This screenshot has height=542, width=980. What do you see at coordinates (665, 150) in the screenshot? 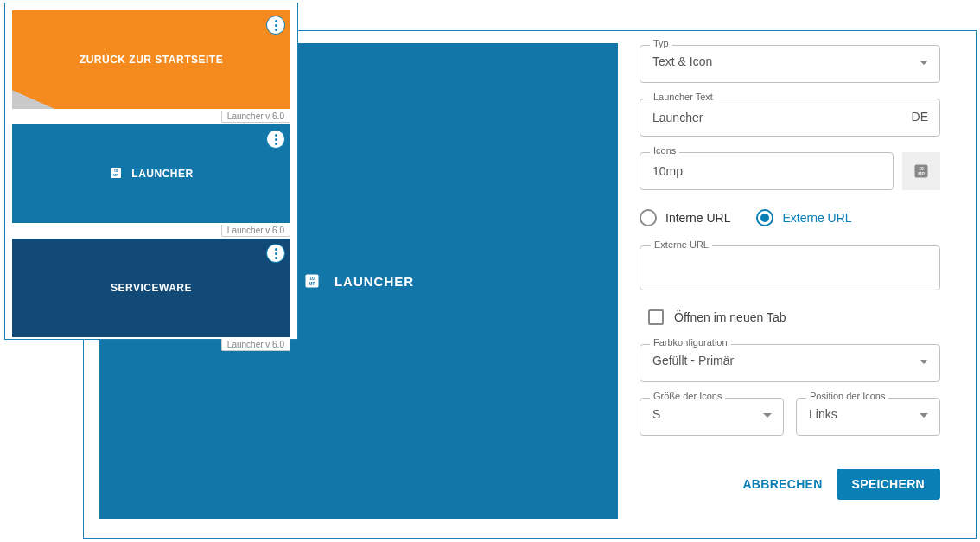
I see `icons-label: Icons` at bounding box center [665, 150].